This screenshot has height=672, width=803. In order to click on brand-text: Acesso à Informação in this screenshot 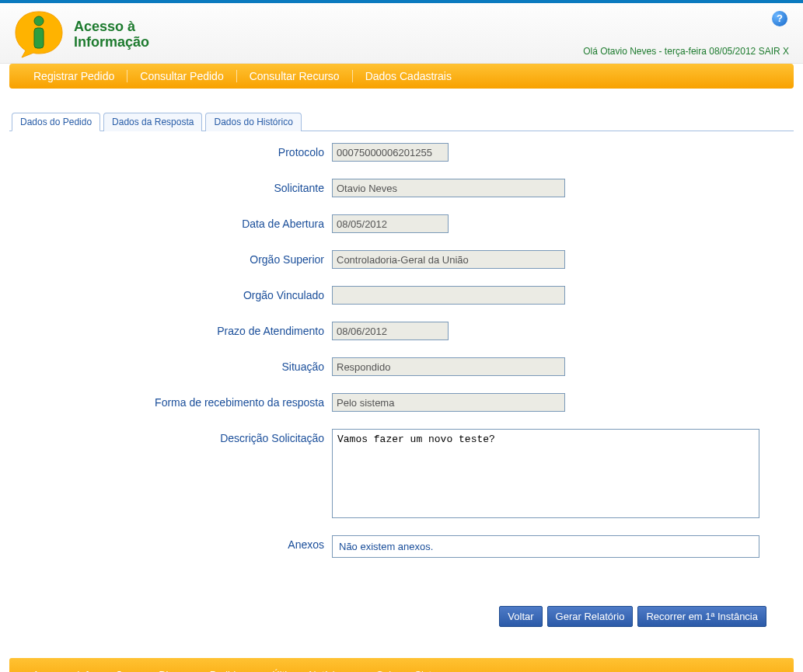, I will do `click(112, 35)`.